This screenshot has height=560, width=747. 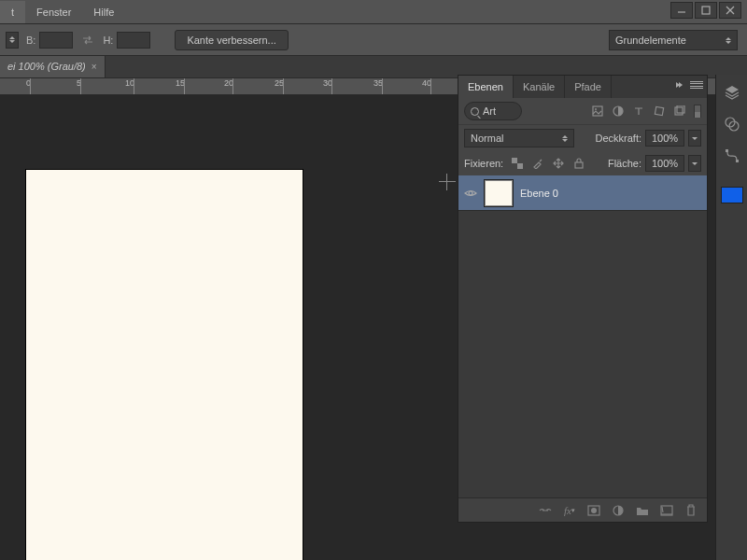 I want to click on swap-dimensions-icon, so click(x=88, y=40).